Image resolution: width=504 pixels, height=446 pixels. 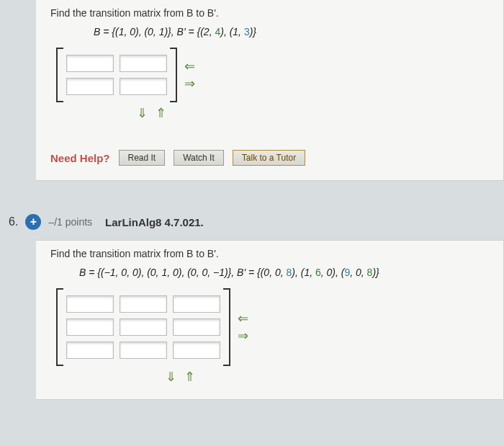 I want to click on q6-number: 6., so click(x=13, y=222).